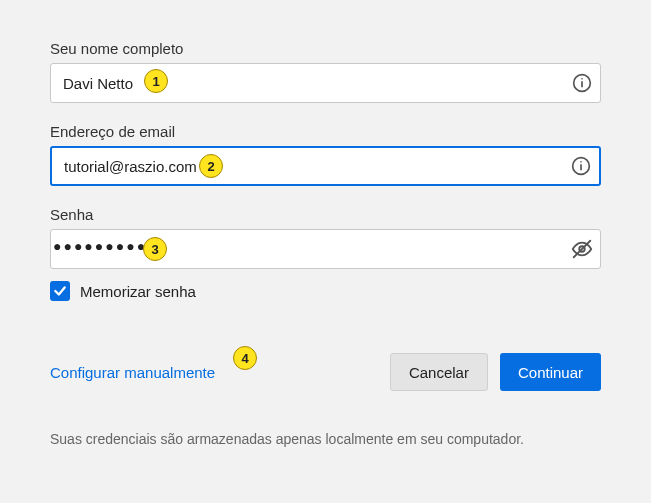 The image size is (651, 503). I want to click on email-label: Endereço de email, so click(326, 132).